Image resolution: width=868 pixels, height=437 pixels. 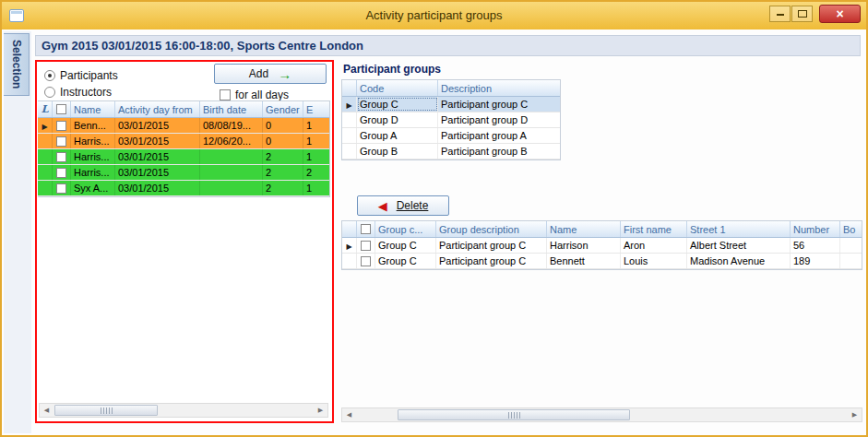 I want to click on cell-birth-date: 12/06/20..., so click(x=232, y=141).